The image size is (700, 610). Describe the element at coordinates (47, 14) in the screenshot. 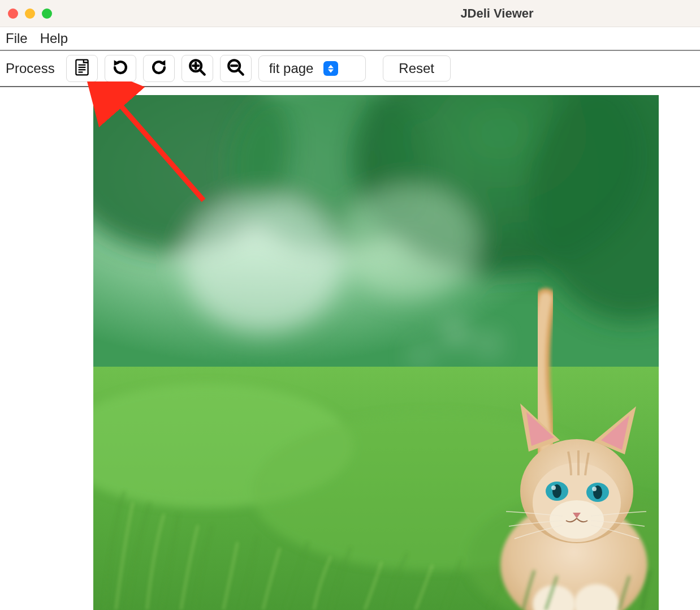

I see `maximize-window-button` at that location.